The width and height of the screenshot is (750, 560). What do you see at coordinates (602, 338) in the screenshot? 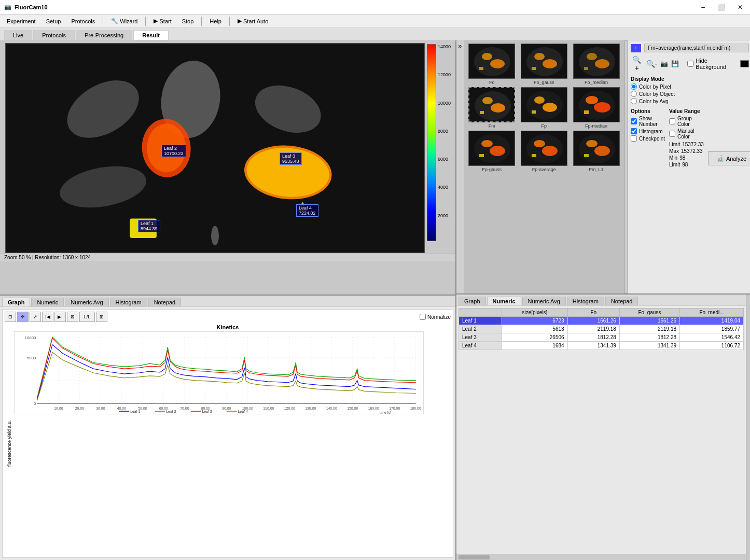
I see `table-row-leaf3: Leaf 3 26506 1812.28 1812.28 1546.42` at bounding box center [602, 338].